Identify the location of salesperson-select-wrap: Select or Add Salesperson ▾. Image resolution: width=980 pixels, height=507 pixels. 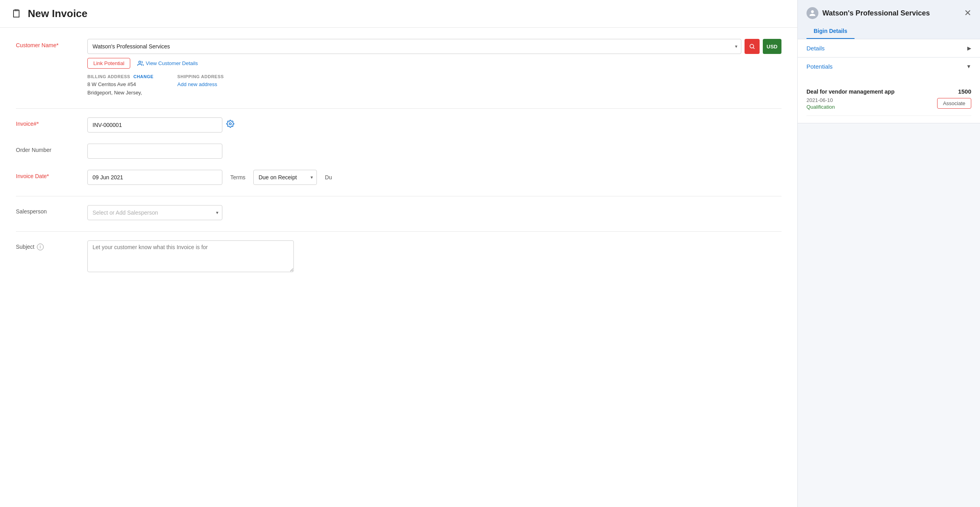
(155, 213).